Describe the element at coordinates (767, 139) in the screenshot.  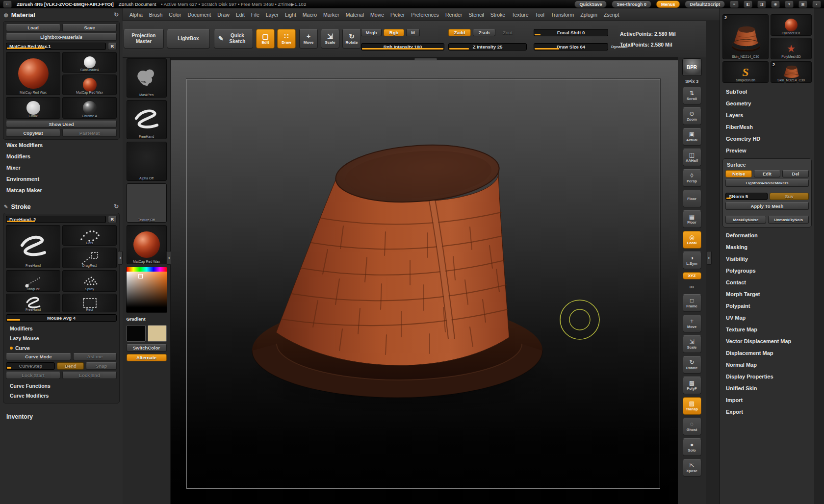
I see `tool-section-header: Geometry HD` at that location.